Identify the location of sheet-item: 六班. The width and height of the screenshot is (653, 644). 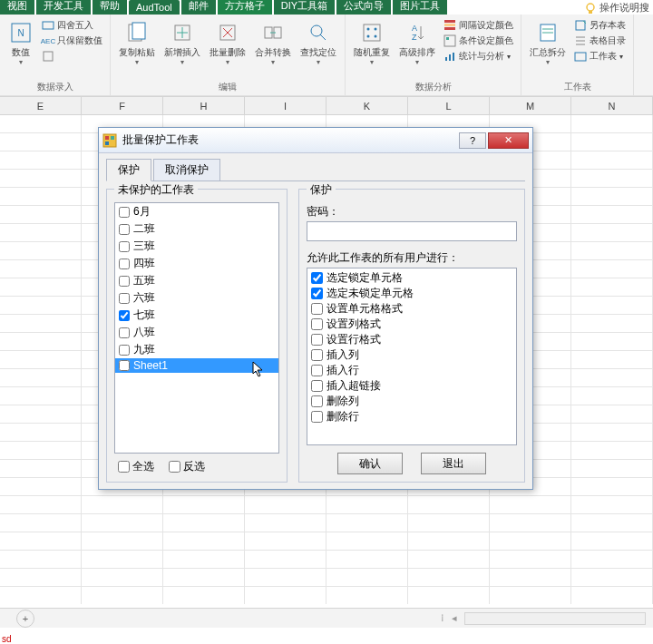
(197, 298).